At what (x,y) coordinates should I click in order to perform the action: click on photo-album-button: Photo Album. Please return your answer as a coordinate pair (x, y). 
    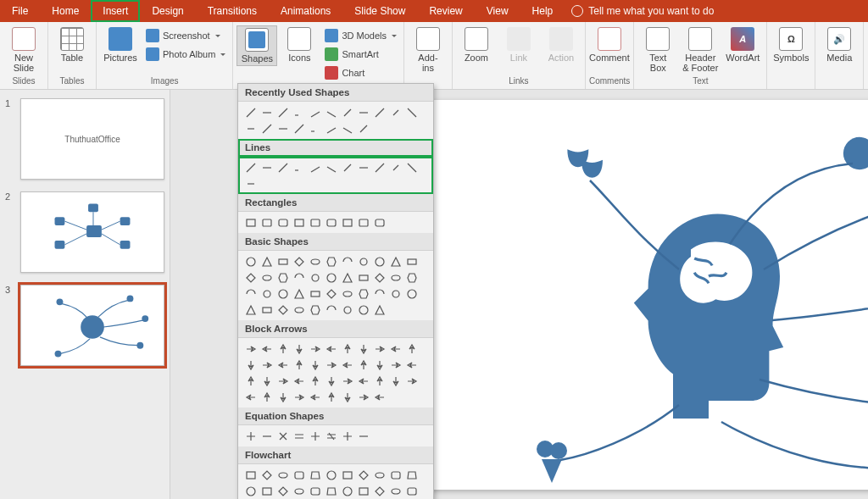
    Looking at the image, I should click on (186, 54).